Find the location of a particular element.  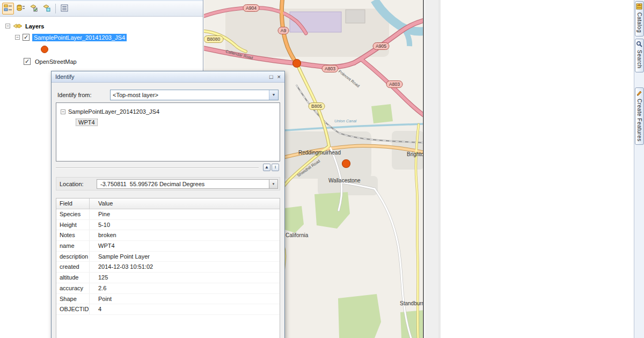

table-row: Notes broken is located at coordinates (168, 236).